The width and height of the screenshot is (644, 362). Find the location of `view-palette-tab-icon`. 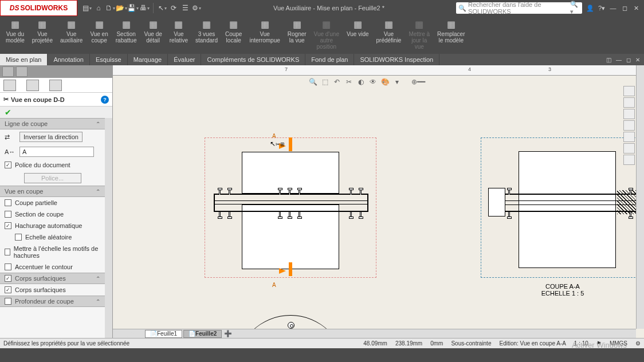

view-palette-tab-icon is located at coordinates (629, 125).